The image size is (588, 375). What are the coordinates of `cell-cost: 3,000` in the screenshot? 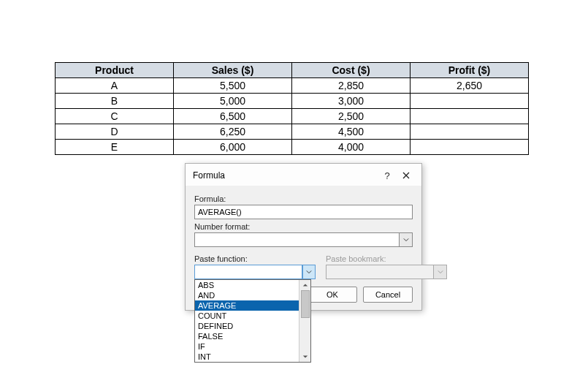 It's located at (351, 101).